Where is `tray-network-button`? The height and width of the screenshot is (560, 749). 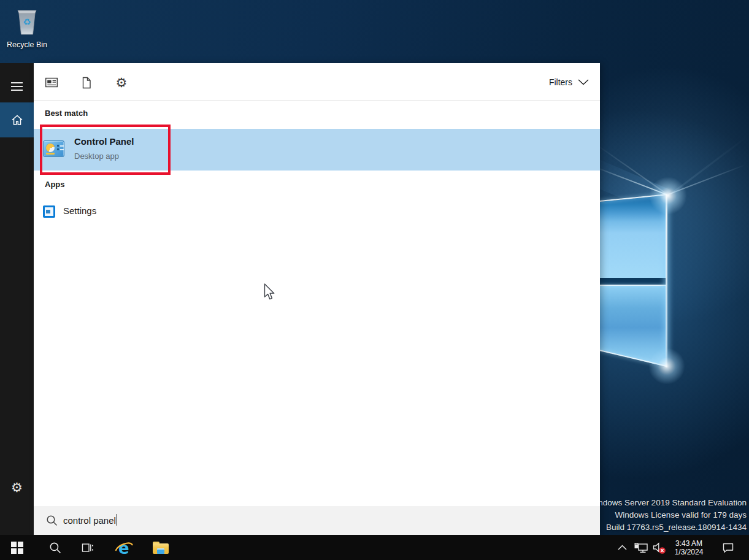 tray-network-button is located at coordinates (641, 547).